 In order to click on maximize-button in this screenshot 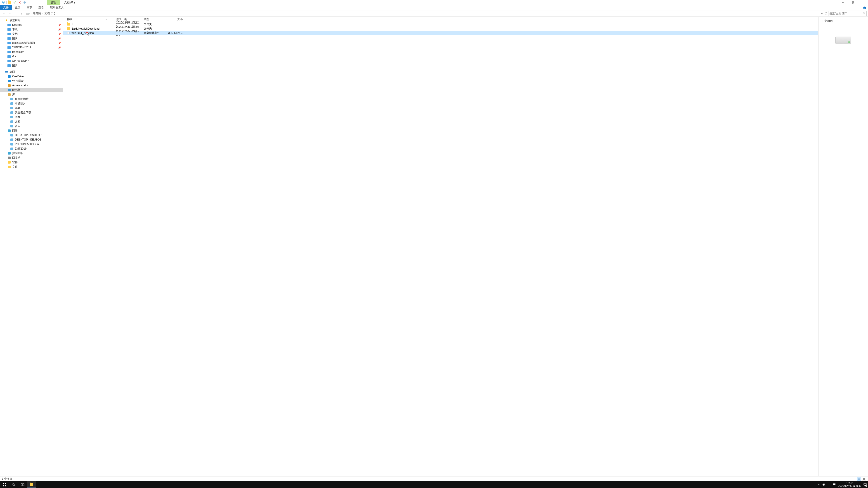, I will do `click(853, 3)`.